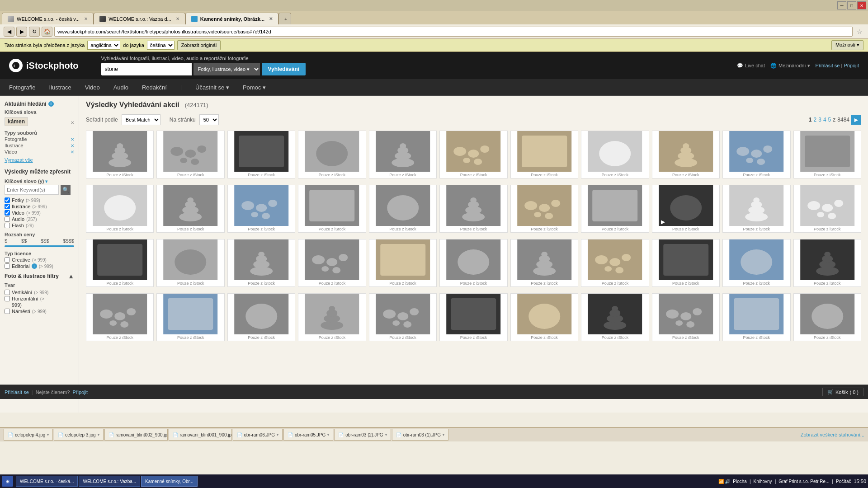 The width and height of the screenshot is (868, 488). I want to click on page-3-link: 3, so click(820, 120).